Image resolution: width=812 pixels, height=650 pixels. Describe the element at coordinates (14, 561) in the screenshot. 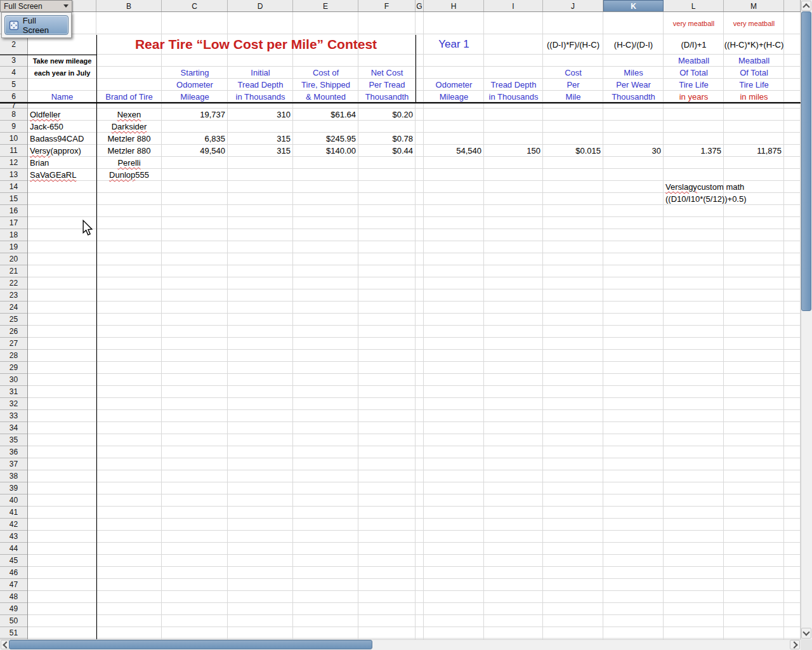

I see `row-header-45: 45` at that location.